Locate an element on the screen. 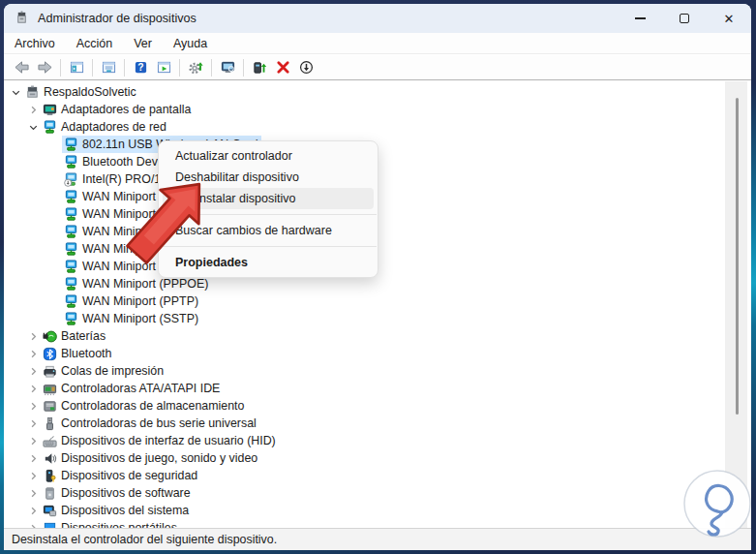 This screenshot has height=554, width=756. device-row-content: Controladoras de bus serie universal is located at coordinates (150, 423).